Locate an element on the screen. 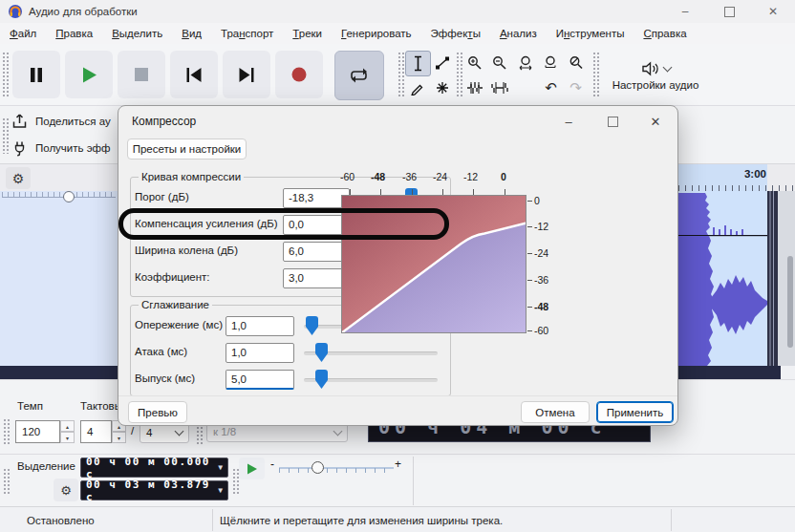 This screenshot has height=532, width=795. menu-edit: Правка is located at coordinates (75, 33).